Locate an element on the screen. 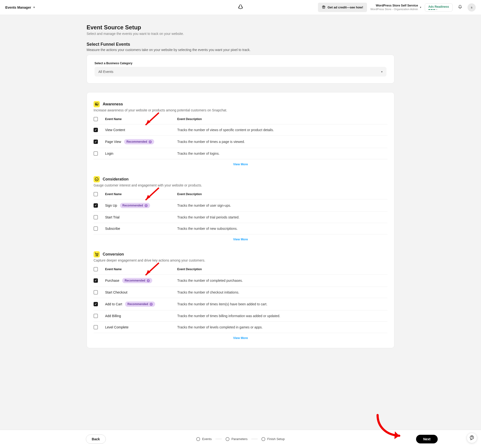  event-name: Sign Up is located at coordinates (111, 205).